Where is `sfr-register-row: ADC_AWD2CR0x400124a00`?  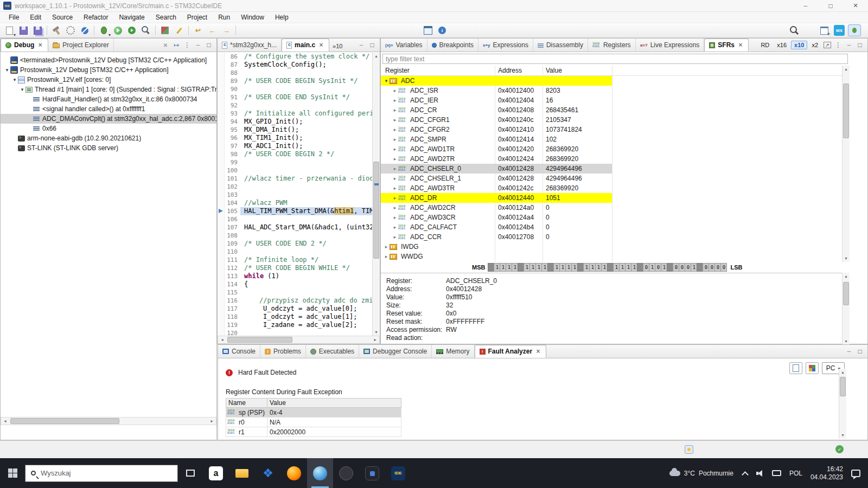 sfr-register-row: ADC_AWD2CR0x400124a00 is located at coordinates (496, 208).